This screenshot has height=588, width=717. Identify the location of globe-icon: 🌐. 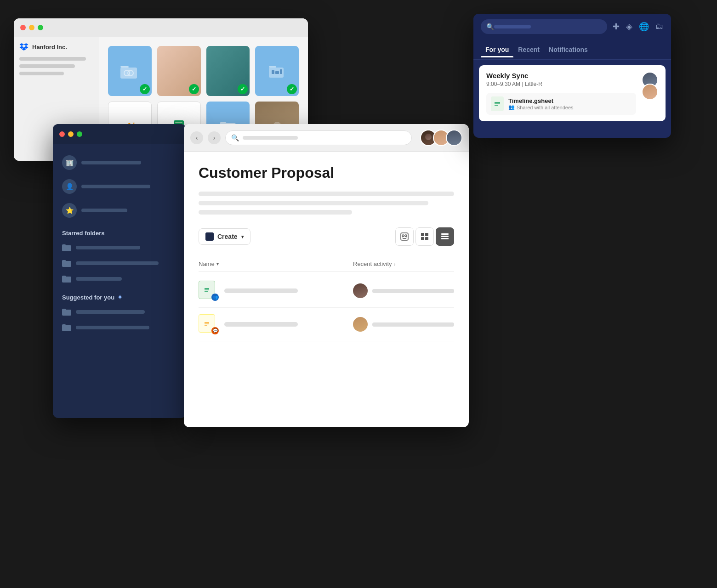
(644, 27).